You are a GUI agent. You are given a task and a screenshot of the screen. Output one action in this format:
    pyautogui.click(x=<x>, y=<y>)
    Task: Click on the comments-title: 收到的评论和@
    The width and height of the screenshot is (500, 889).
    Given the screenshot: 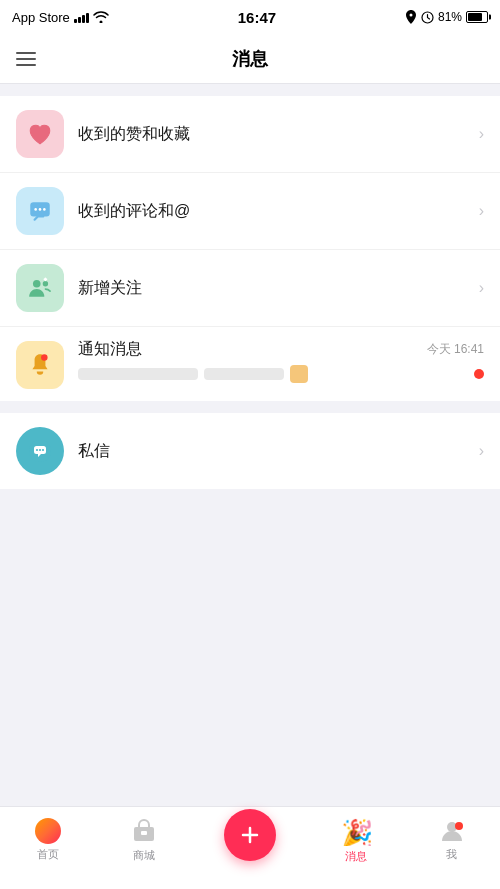 What is the action you would take?
    pyautogui.click(x=274, y=212)
    